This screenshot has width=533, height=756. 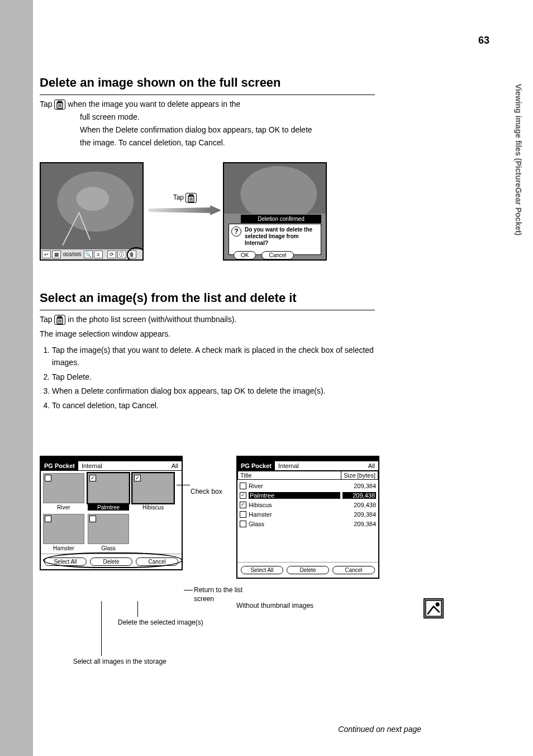 I want to click on thumb-hibiscus: ✓ Hibiscus, so click(x=153, y=492).